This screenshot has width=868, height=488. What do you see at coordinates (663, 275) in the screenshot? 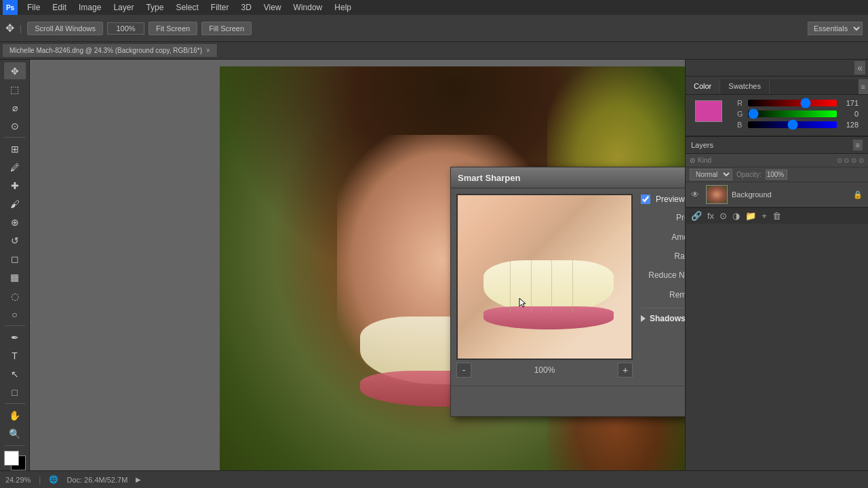
I see `reduce-noise-row: Reduce Noise: 25 %` at bounding box center [663, 275].